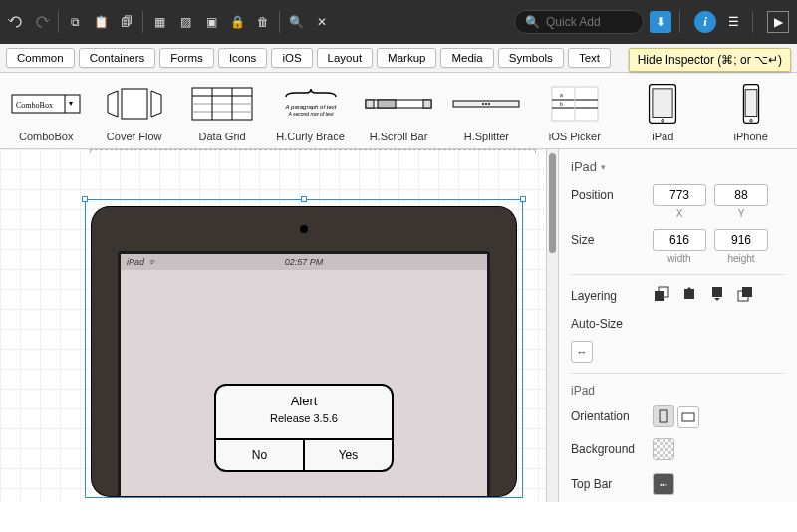  Describe the element at coordinates (677, 167) in the screenshot. I see `inspector-header: iPad ▾` at that location.